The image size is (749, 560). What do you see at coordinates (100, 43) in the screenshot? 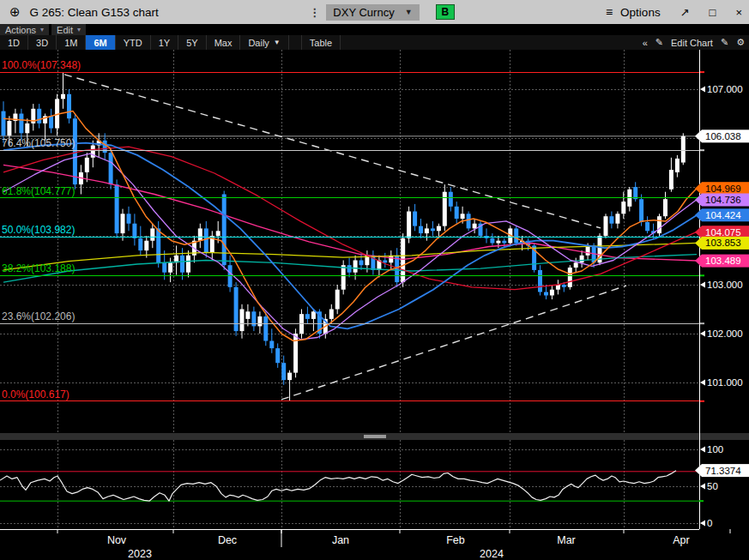
I see `tab-label: 6M` at bounding box center [100, 43].